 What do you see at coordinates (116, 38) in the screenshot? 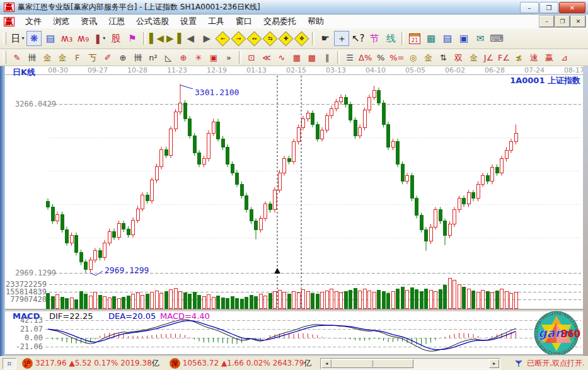
I see `stock-strategy-icon: 股` at bounding box center [116, 38].